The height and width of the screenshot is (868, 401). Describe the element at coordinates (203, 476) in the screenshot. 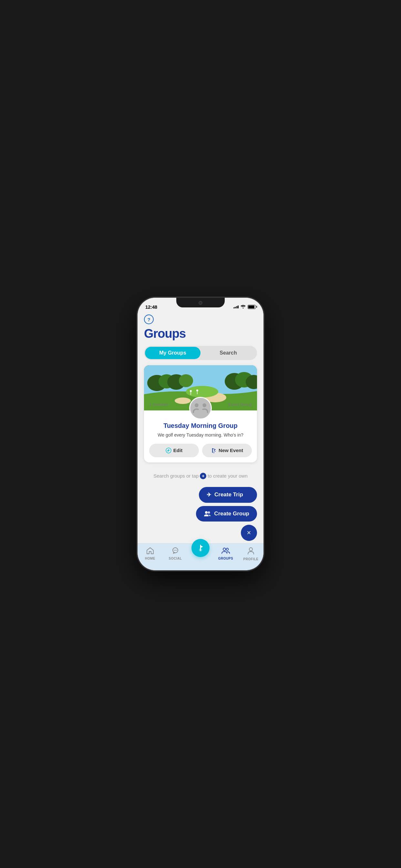

I see `plus-circle: +` at that location.